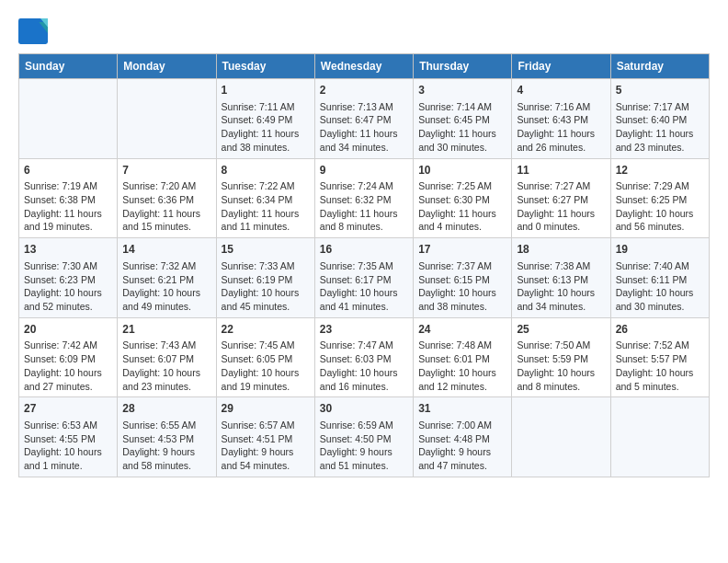 The width and height of the screenshot is (728, 563). I want to click on calendar-cell: 13Sunrise: 7:30 AMSunset: 6:23 PMDayligh…, so click(68, 278).